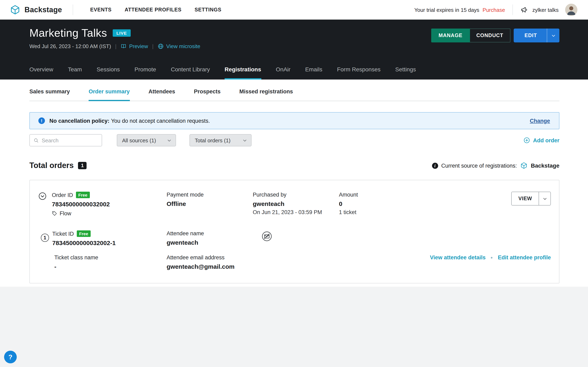  I want to click on subtab-sales-summary: Sales summary, so click(50, 95).